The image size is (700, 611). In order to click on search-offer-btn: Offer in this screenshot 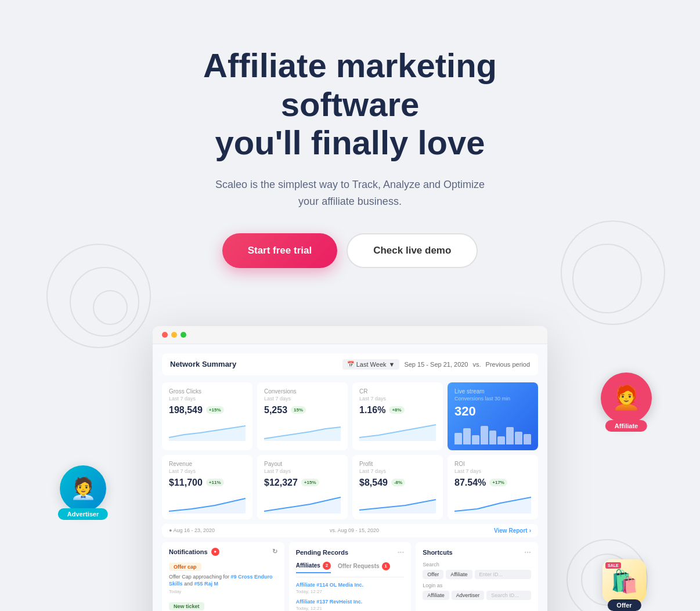, I will do `click(433, 574)`.